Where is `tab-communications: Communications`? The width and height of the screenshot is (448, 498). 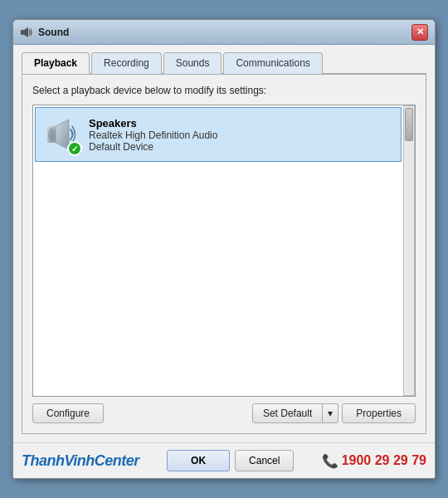 tab-communications: Communications is located at coordinates (272, 63).